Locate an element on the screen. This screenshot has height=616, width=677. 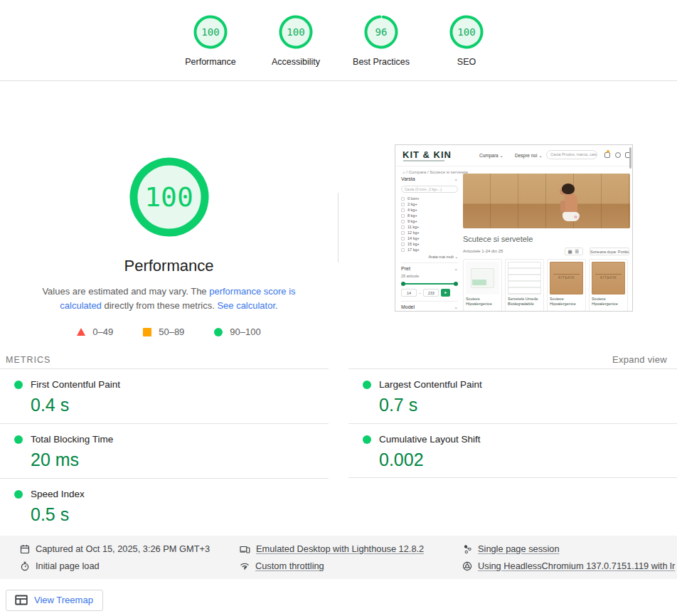
gauge-ring: 96 is located at coordinates (381, 32).